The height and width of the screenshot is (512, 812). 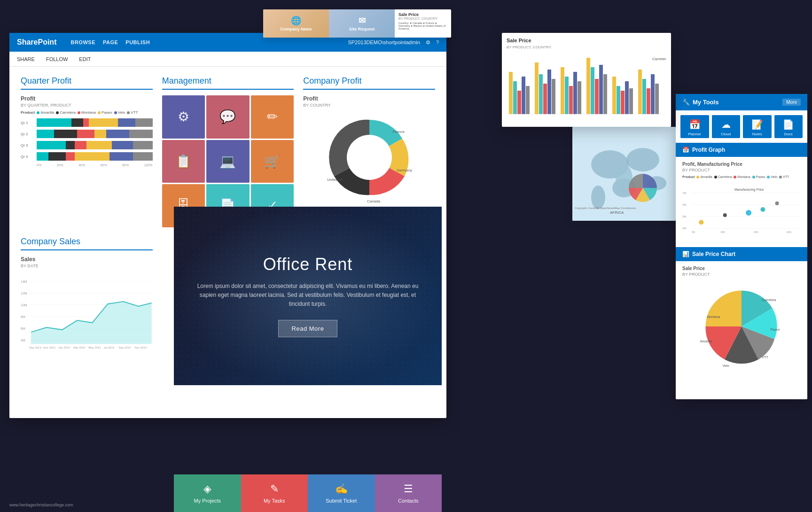 I want to click on qp-chart-label: Profit, so click(x=86, y=99).